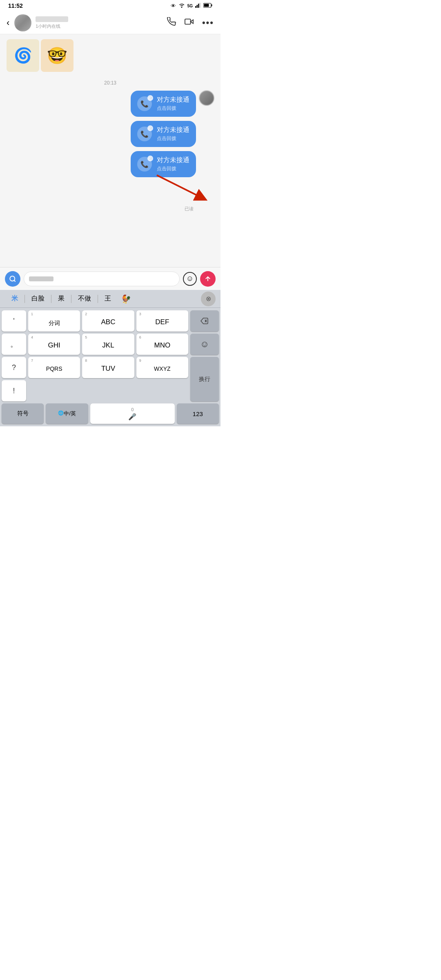 This screenshot has width=441, height=980. Describe the element at coordinates (108, 299) in the screenshot. I see `ime-suggestion-4: 王` at that location.